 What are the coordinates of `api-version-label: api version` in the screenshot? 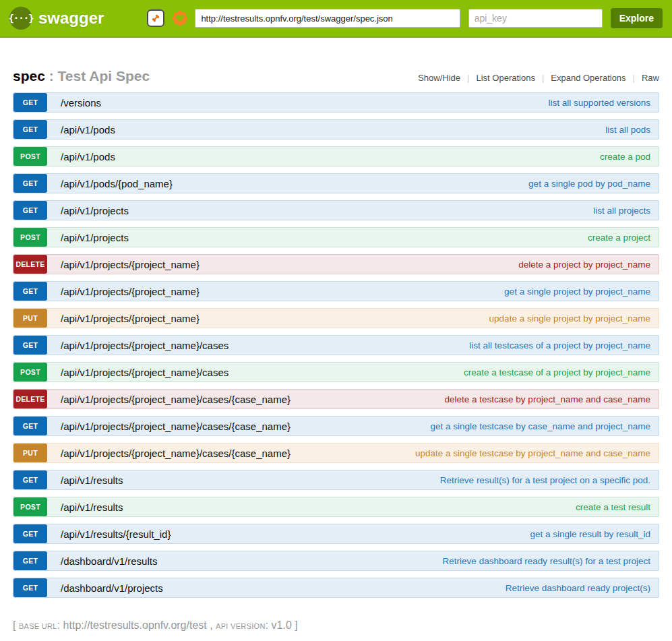 It's located at (241, 626).